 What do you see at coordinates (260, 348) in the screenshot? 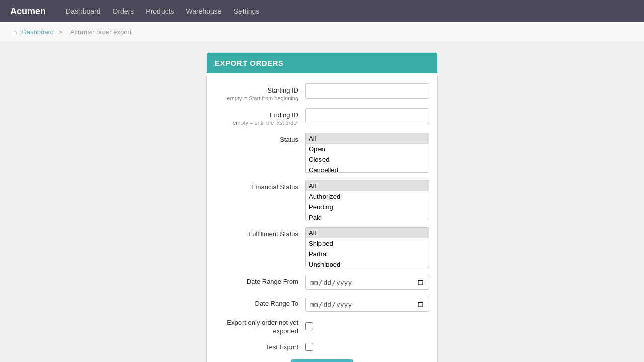
I see `test-export-label: Test Export` at bounding box center [260, 348].